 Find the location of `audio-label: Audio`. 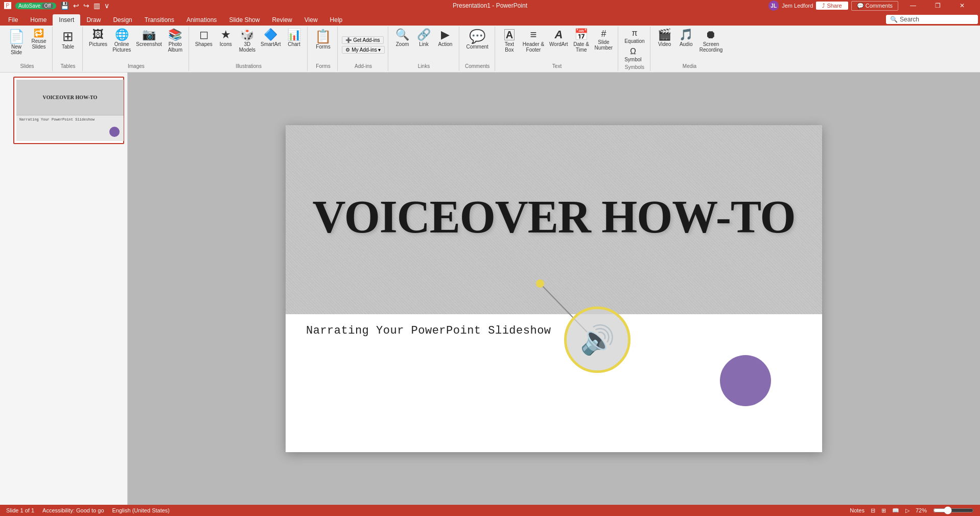

audio-label: Audio is located at coordinates (686, 44).